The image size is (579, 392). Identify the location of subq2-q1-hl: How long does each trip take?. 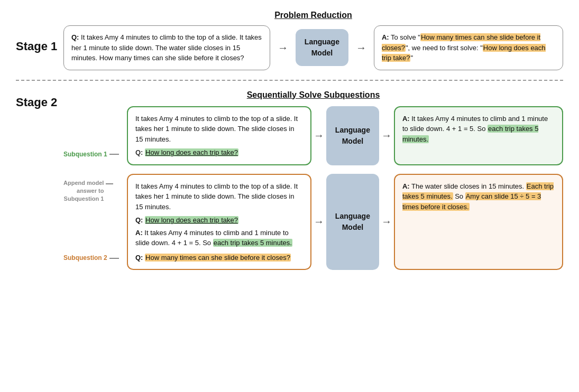
(191, 220).